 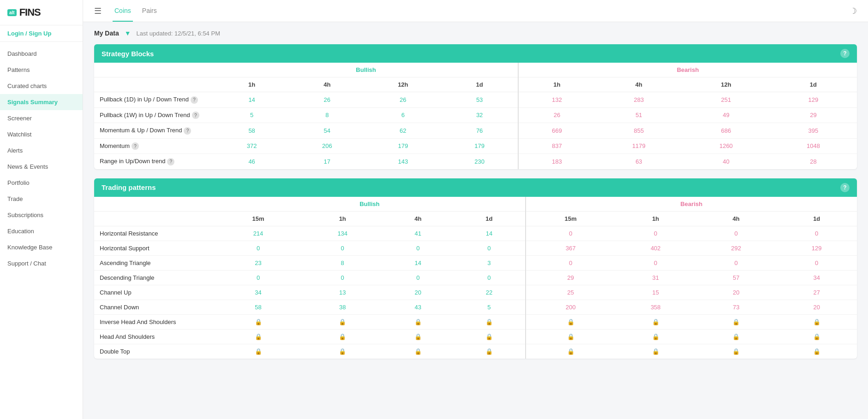 I want to click on filter-icon: ▼, so click(x=128, y=33).